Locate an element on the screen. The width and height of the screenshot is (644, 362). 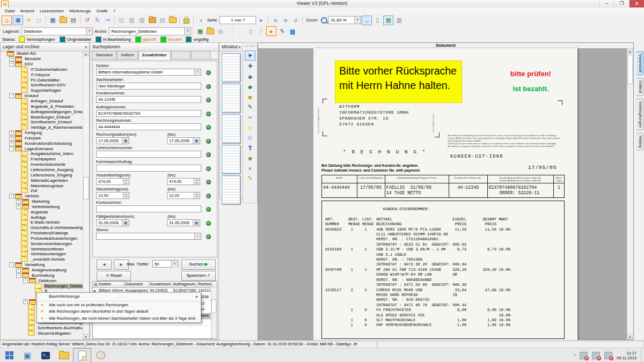
column-header-5: Rechnun... is located at coordinates (204, 284).